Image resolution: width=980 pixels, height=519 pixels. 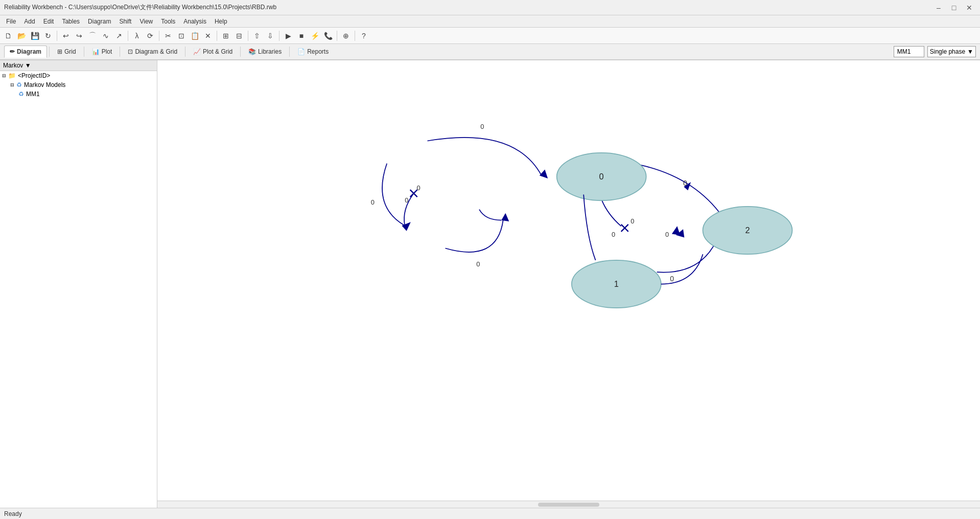 I want to click on tab-diagram-grid-label: Diagram & Grid, so click(x=156, y=52).